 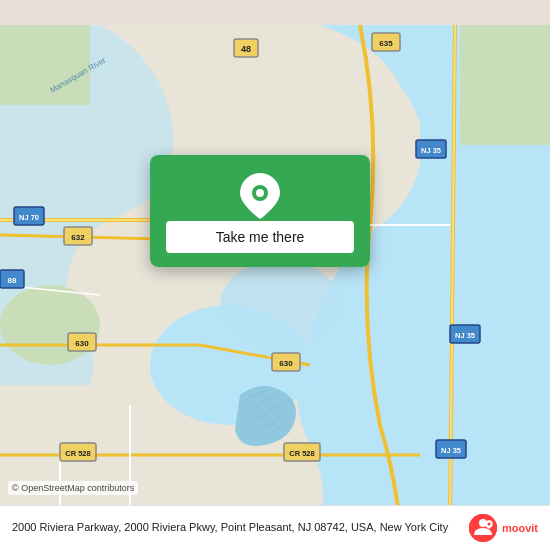 I want to click on svg-text: 88, so click(x=12, y=280).